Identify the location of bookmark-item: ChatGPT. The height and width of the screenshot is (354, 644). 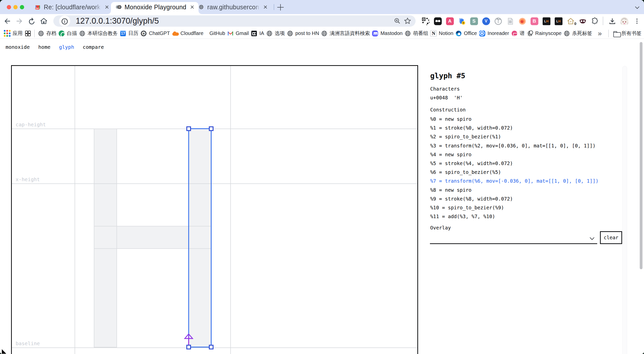
(155, 33).